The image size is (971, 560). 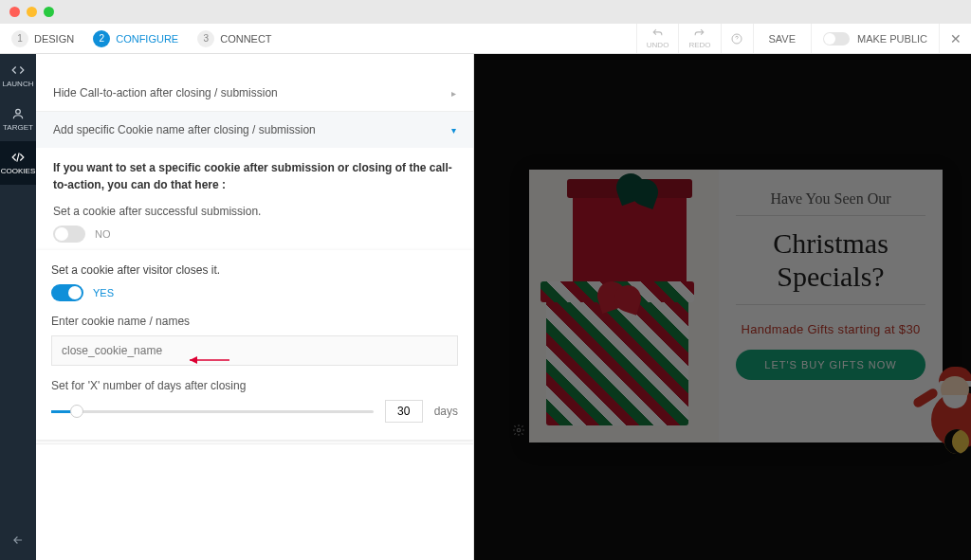 What do you see at coordinates (19, 83) in the screenshot?
I see `sidebar-launch-label: LAUNCH` at bounding box center [19, 83].